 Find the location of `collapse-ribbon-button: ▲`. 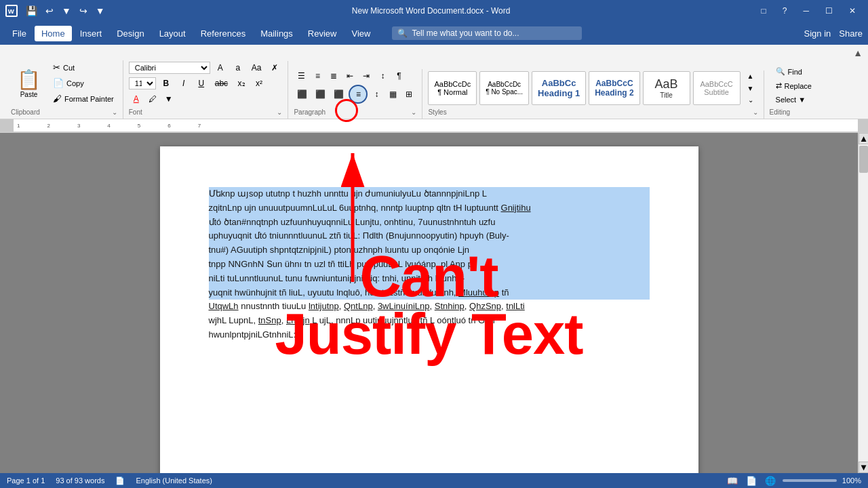

collapse-ribbon-button: ▲ is located at coordinates (858, 53).